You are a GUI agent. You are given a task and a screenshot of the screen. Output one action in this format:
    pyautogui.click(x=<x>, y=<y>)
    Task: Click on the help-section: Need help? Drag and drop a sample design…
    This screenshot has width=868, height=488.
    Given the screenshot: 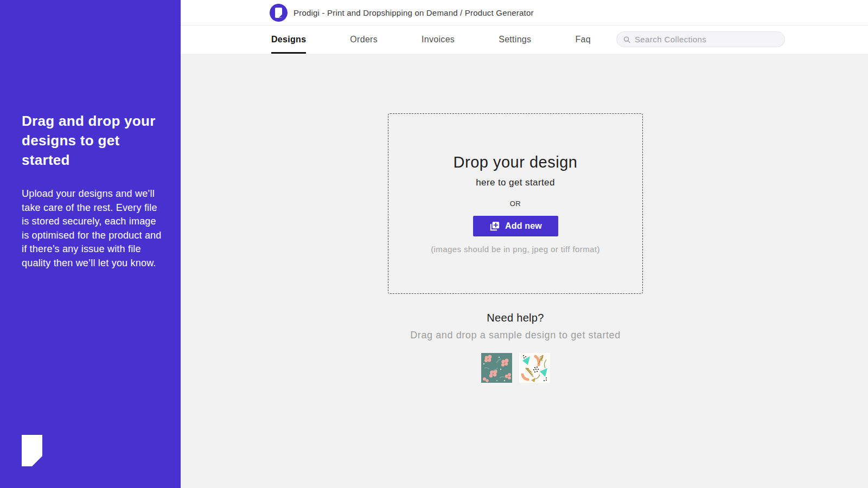 What is the action you would take?
    pyautogui.click(x=515, y=347)
    